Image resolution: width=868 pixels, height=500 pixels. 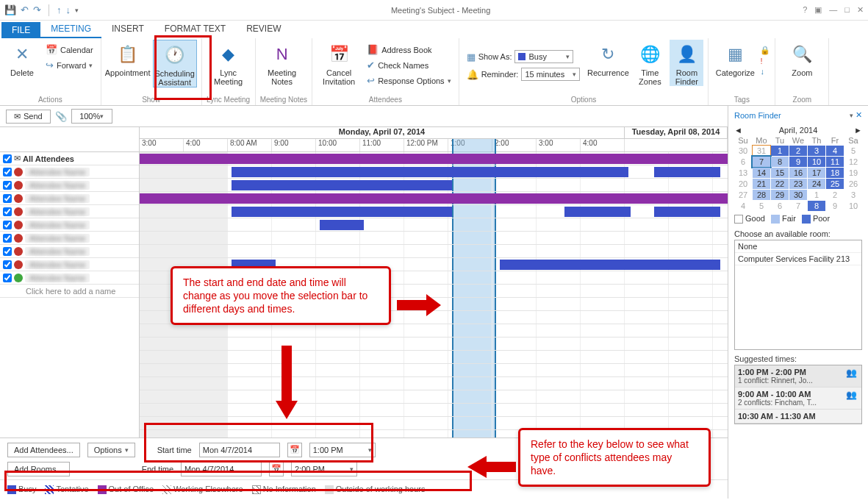 I want to click on calendar-day: 5, so click(x=761, y=206).